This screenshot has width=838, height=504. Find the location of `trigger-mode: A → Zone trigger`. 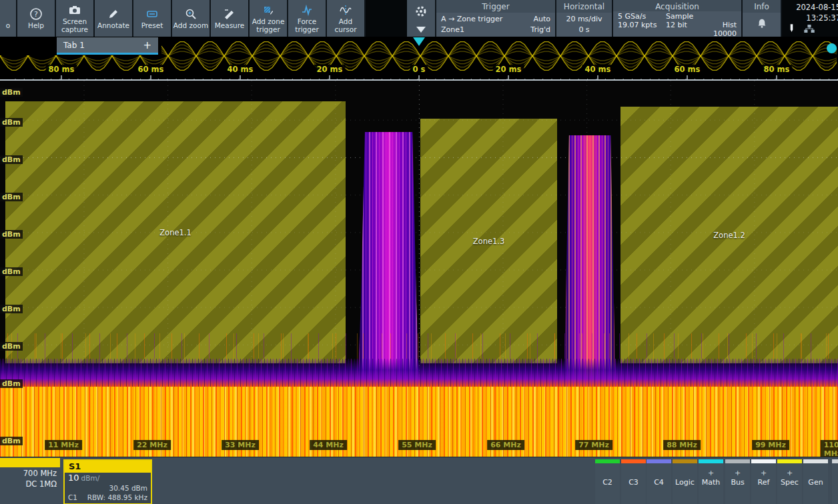

trigger-mode: A → Zone trigger is located at coordinates (472, 19).